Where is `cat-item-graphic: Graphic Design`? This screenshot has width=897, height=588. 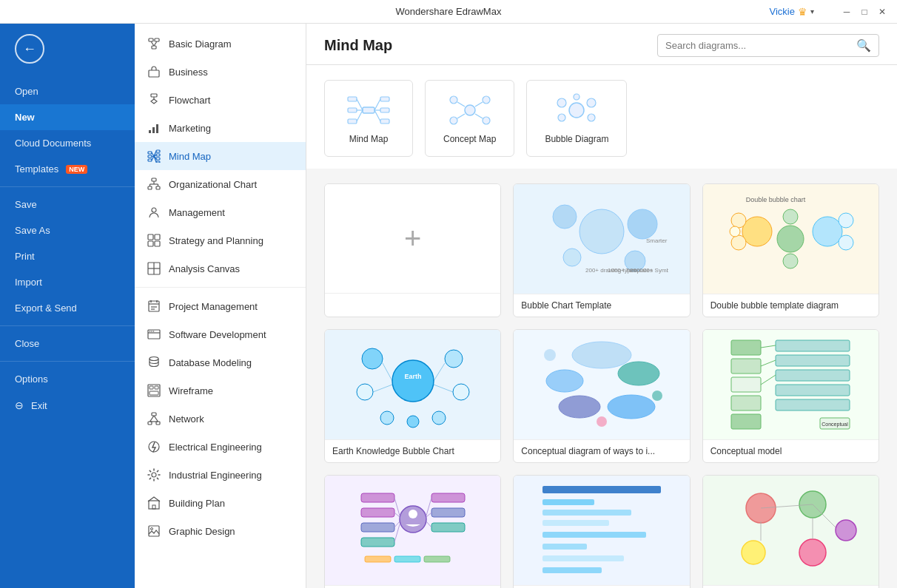 cat-item-graphic: Graphic Design is located at coordinates (221, 531).